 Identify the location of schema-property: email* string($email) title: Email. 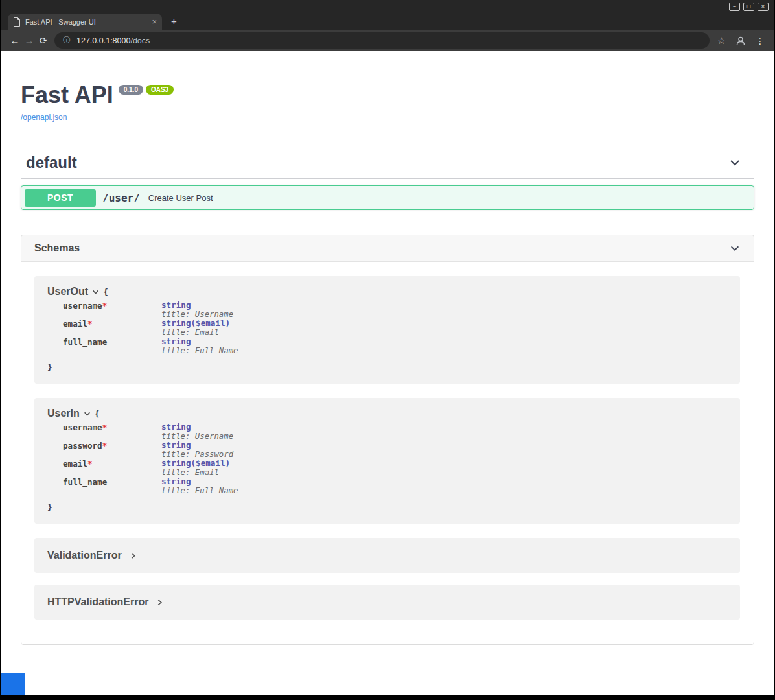
(395, 468).